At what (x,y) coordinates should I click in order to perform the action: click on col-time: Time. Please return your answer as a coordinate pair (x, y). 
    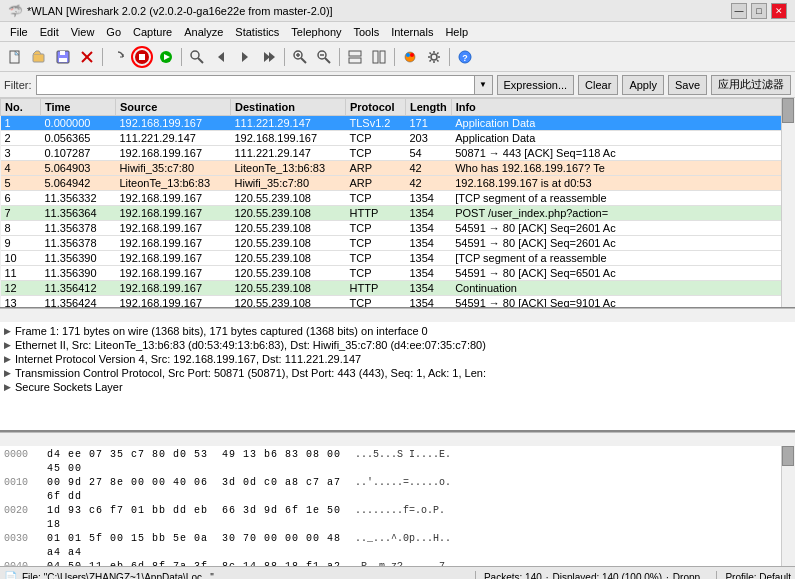
    Looking at the image, I should click on (78, 108).